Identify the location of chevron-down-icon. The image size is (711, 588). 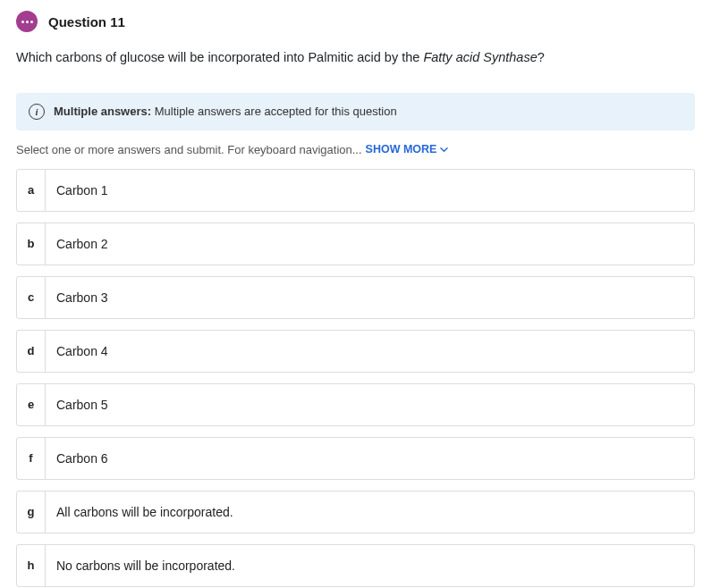
(444, 150).